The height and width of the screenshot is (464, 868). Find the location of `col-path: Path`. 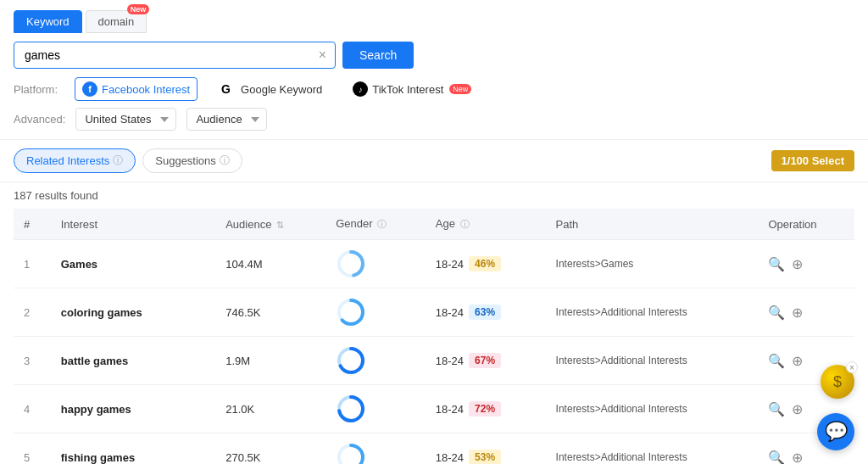

col-path: Path is located at coordinates (653, 224).